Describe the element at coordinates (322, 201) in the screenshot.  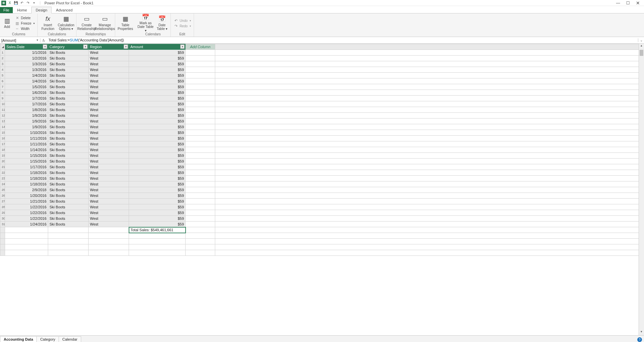
I see `table-row: 271/21/2016Ski BootsWest$59` at that location.